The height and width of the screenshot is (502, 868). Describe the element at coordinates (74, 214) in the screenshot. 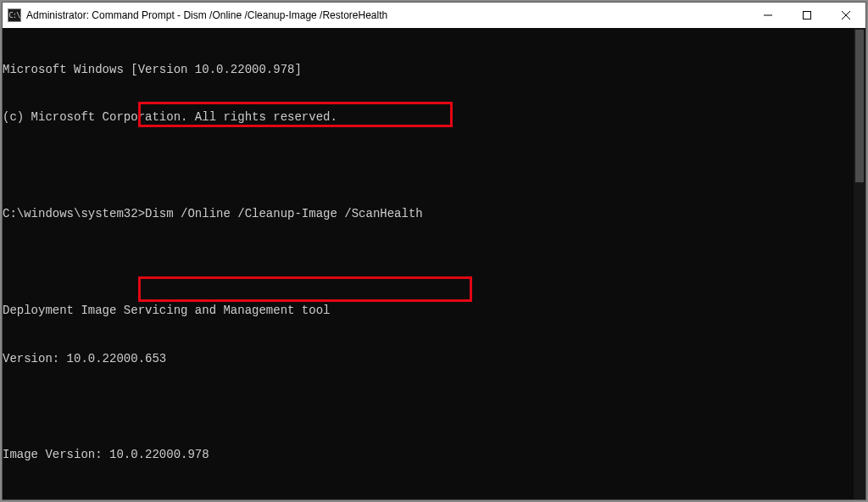

I see `prompt: C:\windows\system32>` at that location.